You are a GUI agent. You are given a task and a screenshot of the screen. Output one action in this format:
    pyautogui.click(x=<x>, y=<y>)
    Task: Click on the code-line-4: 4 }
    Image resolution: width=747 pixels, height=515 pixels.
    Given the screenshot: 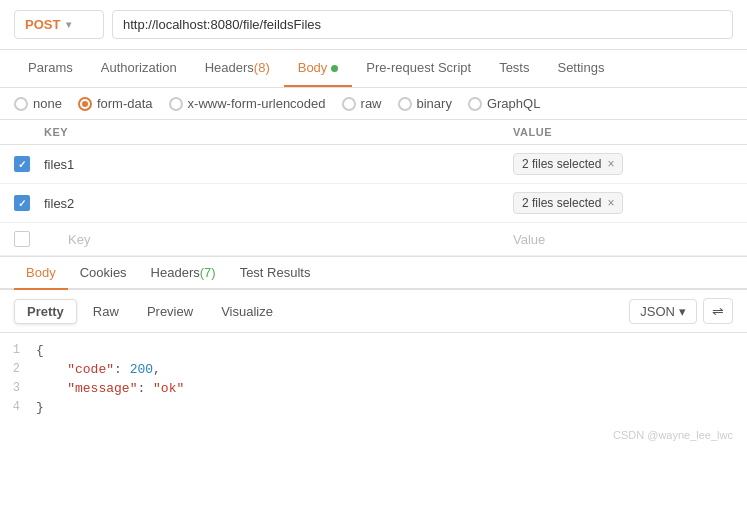 What is the action you would take?
    pyautogui.click(x=374, y=408)
    